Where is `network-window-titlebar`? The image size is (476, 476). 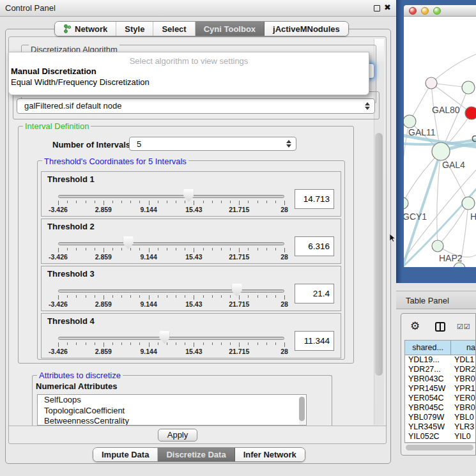
network-window-titlebar is located at coordinates (440, 11).